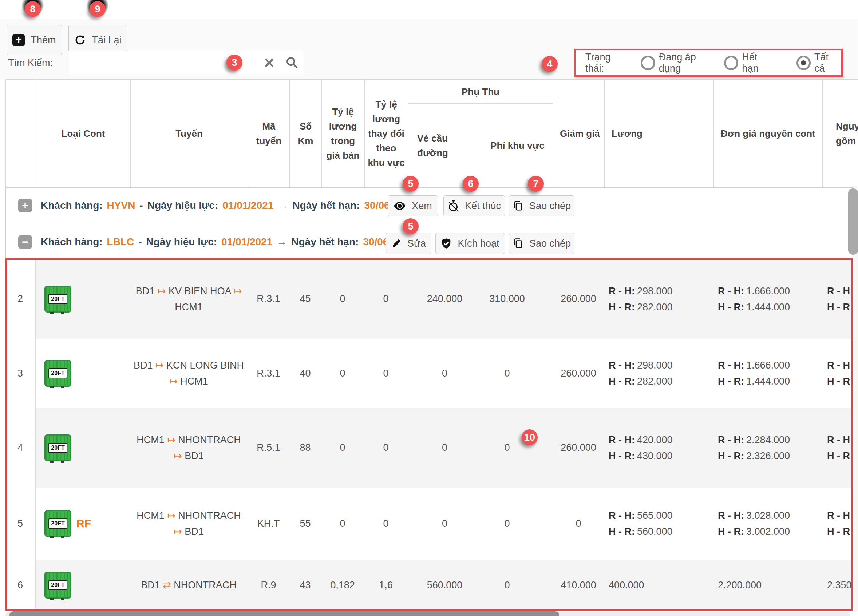 The image size is (858, 616). Describe the element at coordinates (269, 523) in the screenshot. I see `route-code-cell: KH.T` at that location.